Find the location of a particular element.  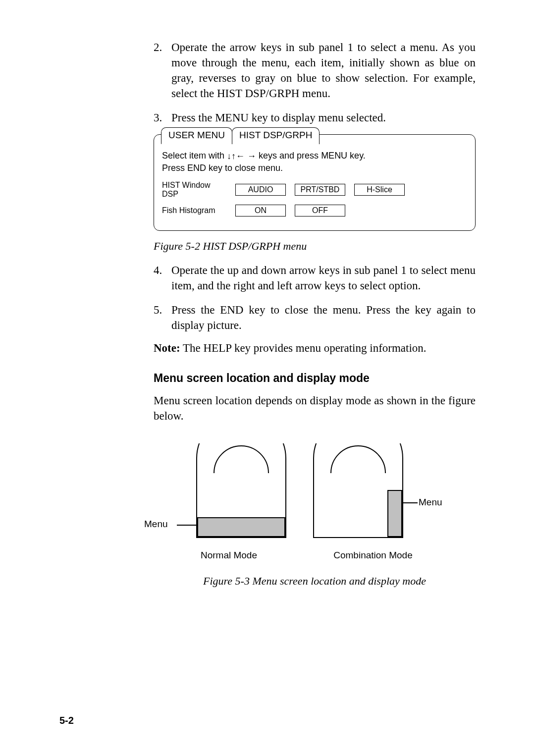

mode-figure: Menu Normal Mode Menu Combination Mode is located at coordinates (302, 502).